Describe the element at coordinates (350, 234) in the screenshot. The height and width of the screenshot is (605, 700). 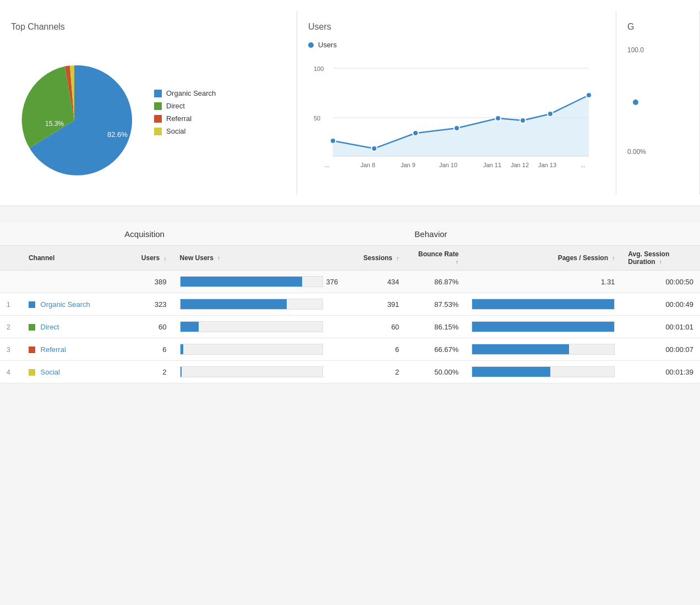
I see `section-header-row: Acquisition Behavior` at that location.